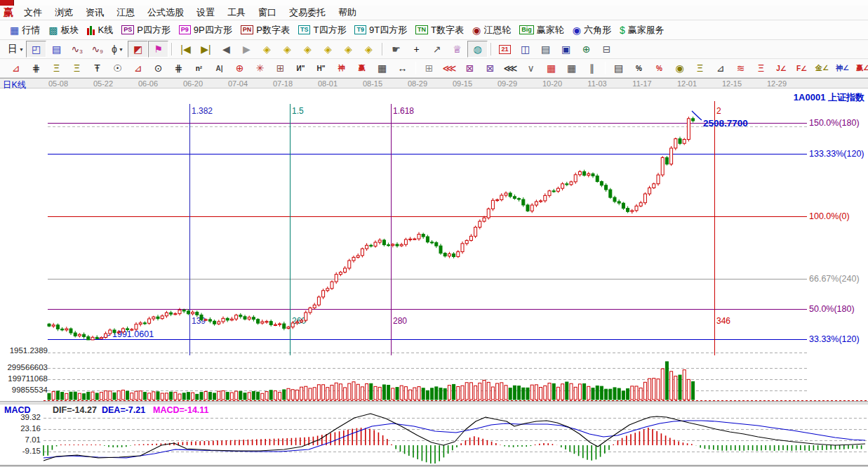  I want to click on menu-item-window: 窗口, so click(267, 13).